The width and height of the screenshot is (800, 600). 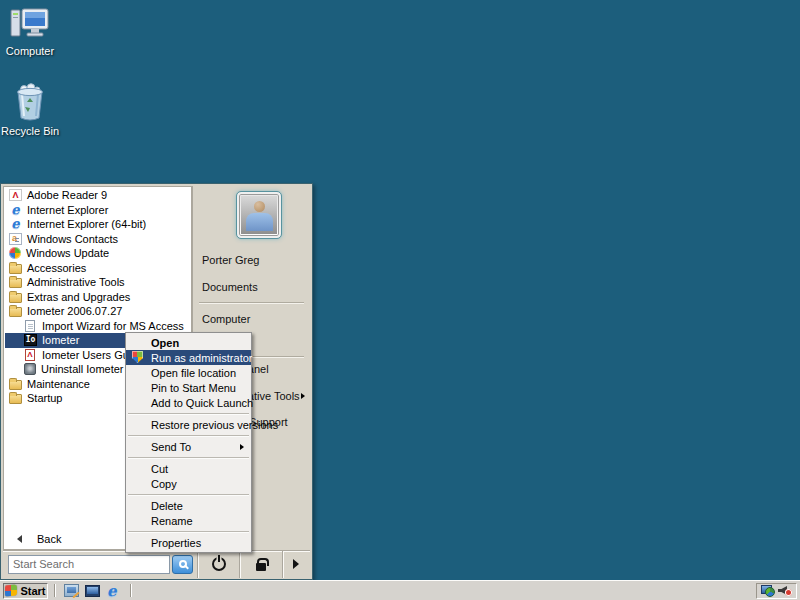 What do you see at coordinates (188, 446) in the screenshot?
I see `context-menu-item: Send To` at bounding box center [188, 446].